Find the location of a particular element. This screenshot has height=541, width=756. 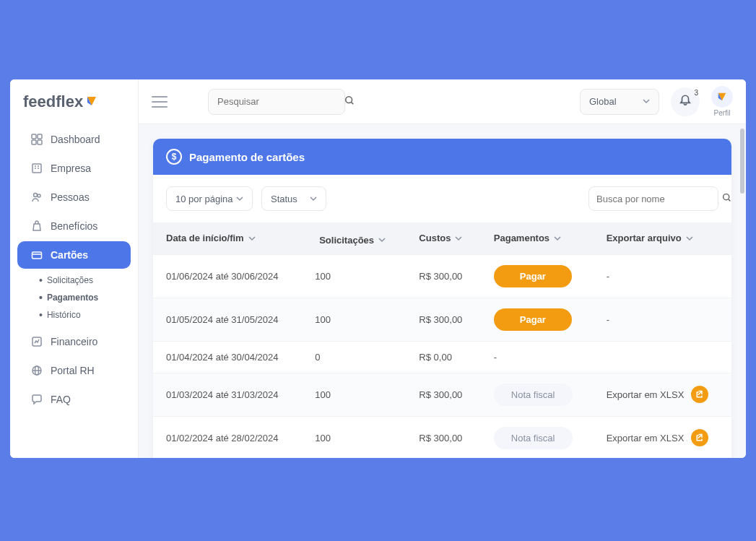

notification-count: 3 is located at coordinates (696, 92).